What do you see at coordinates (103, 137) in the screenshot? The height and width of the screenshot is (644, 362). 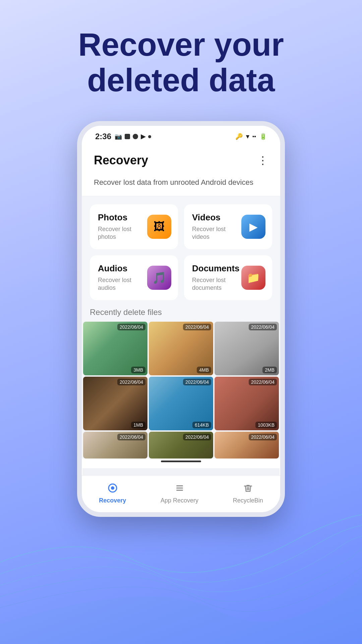 I see `status-time: 2:36` at bounding box center [103, 137].